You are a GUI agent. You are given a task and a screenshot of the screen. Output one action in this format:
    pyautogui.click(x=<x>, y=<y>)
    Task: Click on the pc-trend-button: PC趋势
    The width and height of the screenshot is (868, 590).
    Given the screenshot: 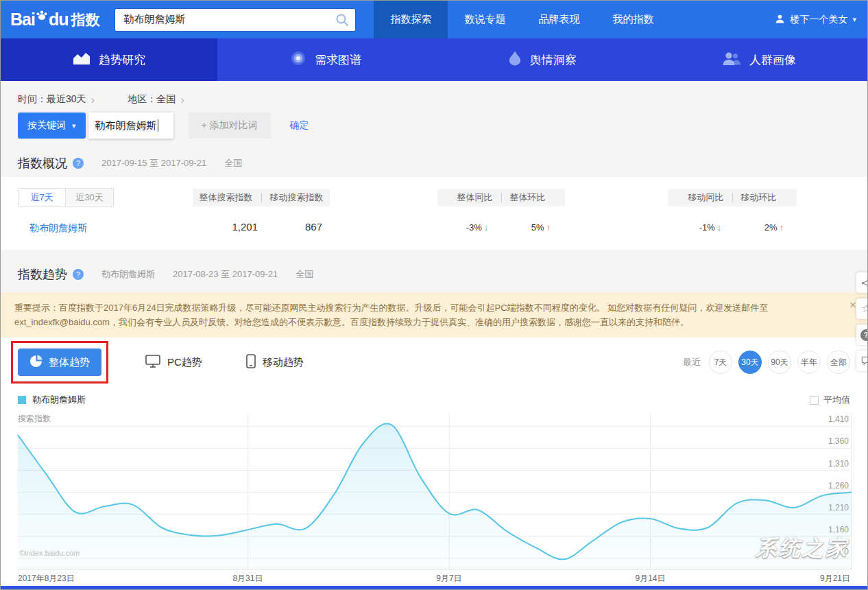 What is the action you would take?
    pyautogui.click(x=174, y=362)
    